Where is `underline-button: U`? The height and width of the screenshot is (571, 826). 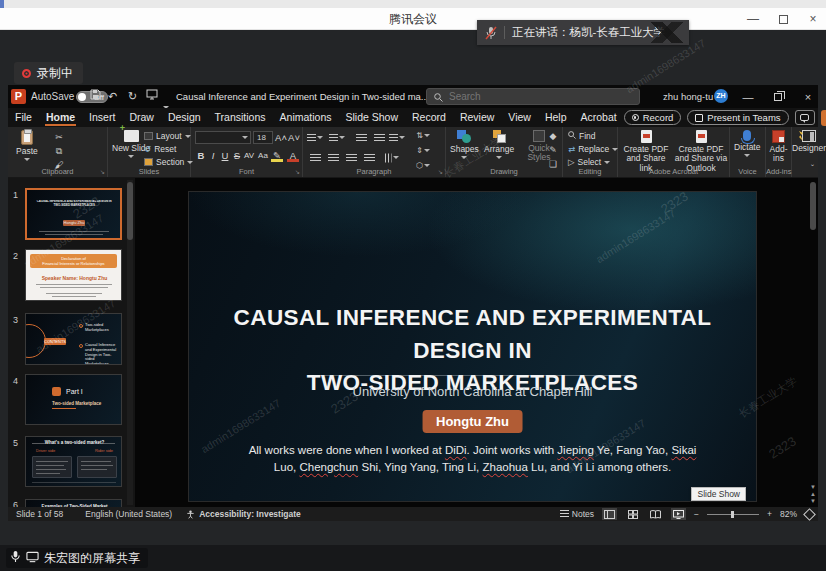 underline-button: U is located at coordinates (225, 156).